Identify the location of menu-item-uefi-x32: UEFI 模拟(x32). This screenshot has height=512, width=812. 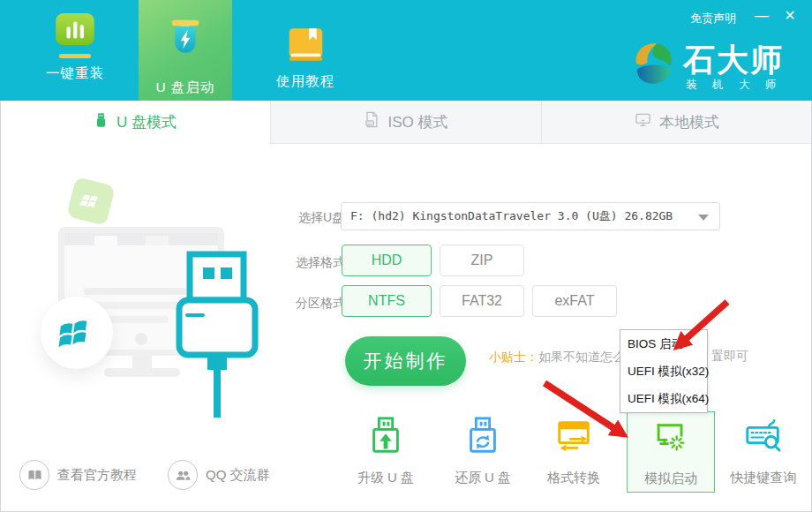
(664, 371).